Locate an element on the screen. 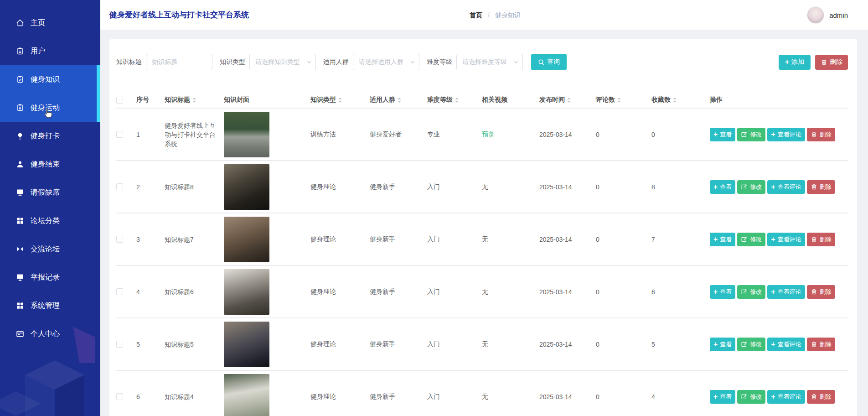 Image resolution: width=868 pixels, height=416 pixels. title-search-input is located at coordinates (179, 62).